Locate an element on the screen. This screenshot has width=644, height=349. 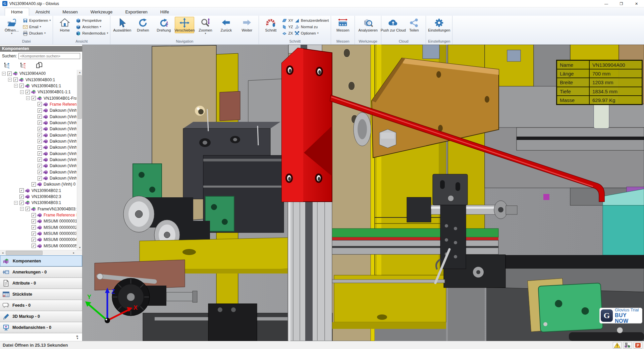
panel-more-button: » ▾ is located at coordinates (41, 337).